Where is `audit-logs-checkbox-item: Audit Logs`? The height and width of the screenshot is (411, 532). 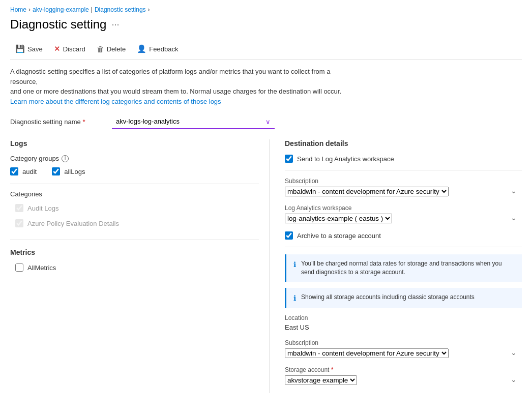 audit-logs-checkbox-item: Audit Logs is located at coordinates (137, 208).